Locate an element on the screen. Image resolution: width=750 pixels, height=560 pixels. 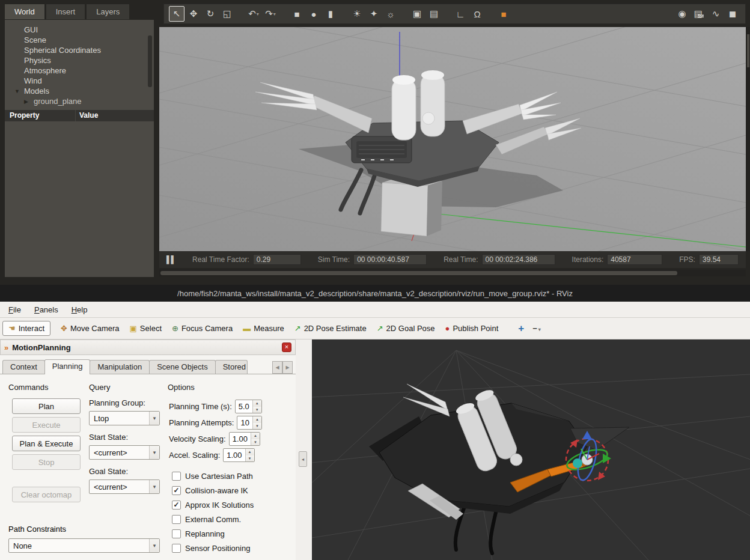
close-panel-button: × is located at coordinates (287, 347).